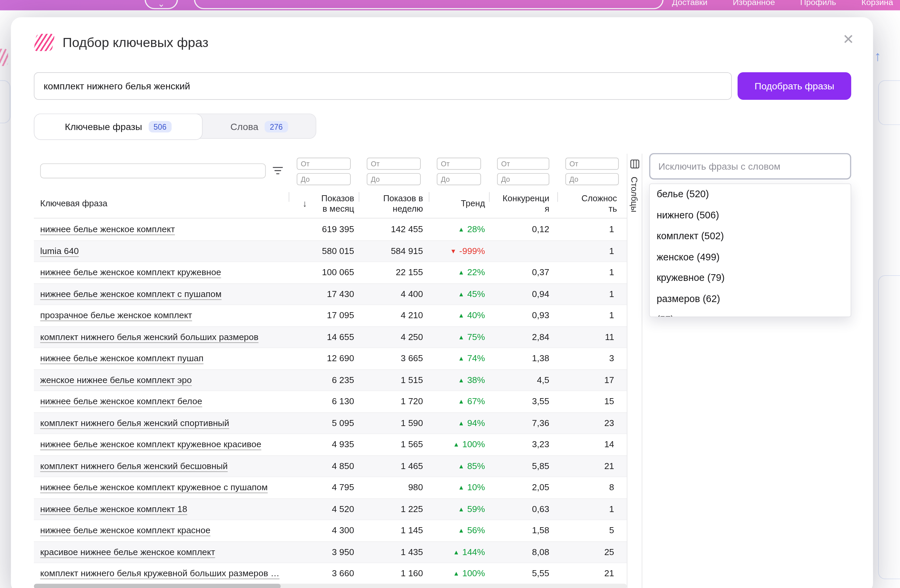  Describe the element at coordinates (259, 127) in the screenshot. I see `tab-words: Слова 276` at that location.